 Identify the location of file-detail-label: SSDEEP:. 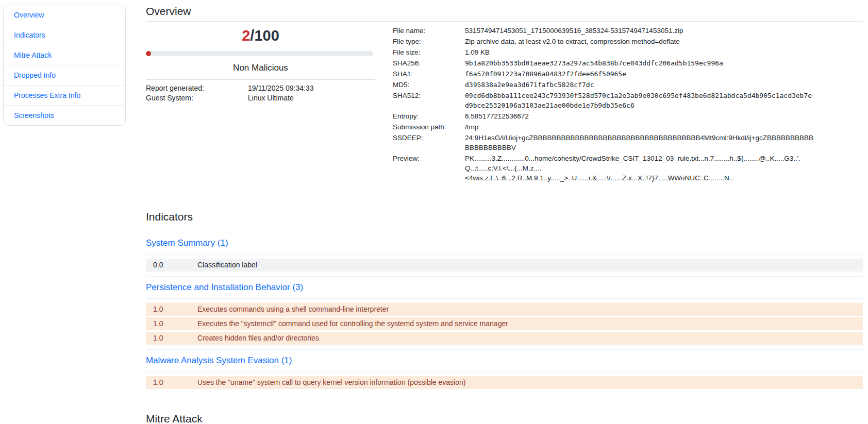
(429, 143).